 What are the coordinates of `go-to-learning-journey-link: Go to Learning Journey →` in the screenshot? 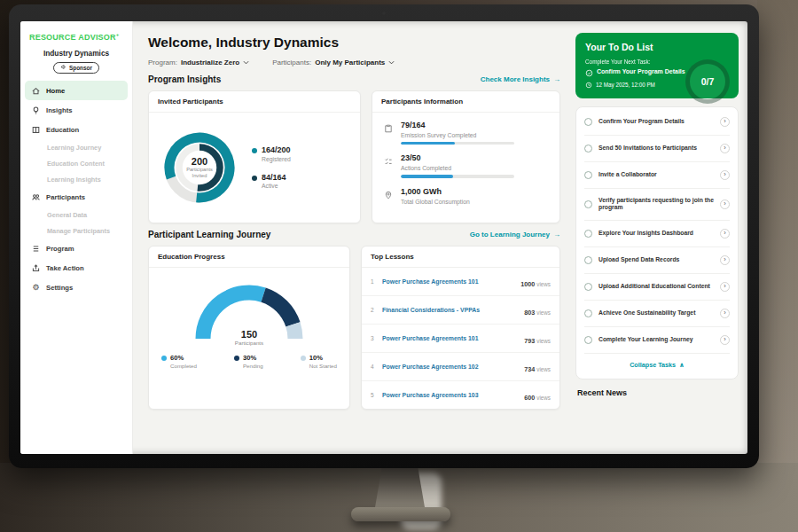 It's located at (515, 234).